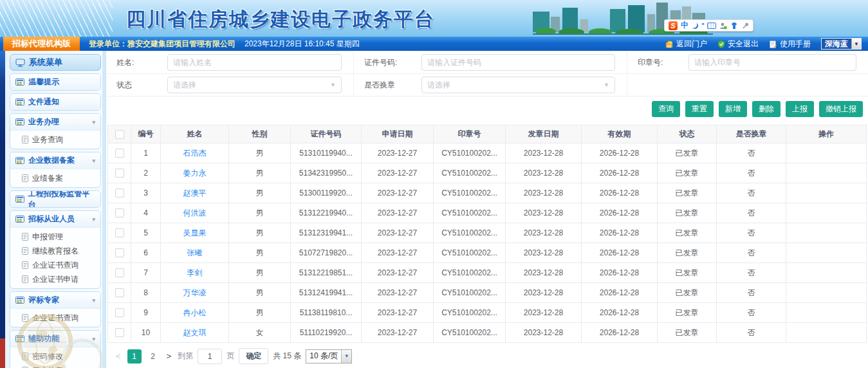  I want to click on status-select: 请选择 ▼, so click(255, 85).